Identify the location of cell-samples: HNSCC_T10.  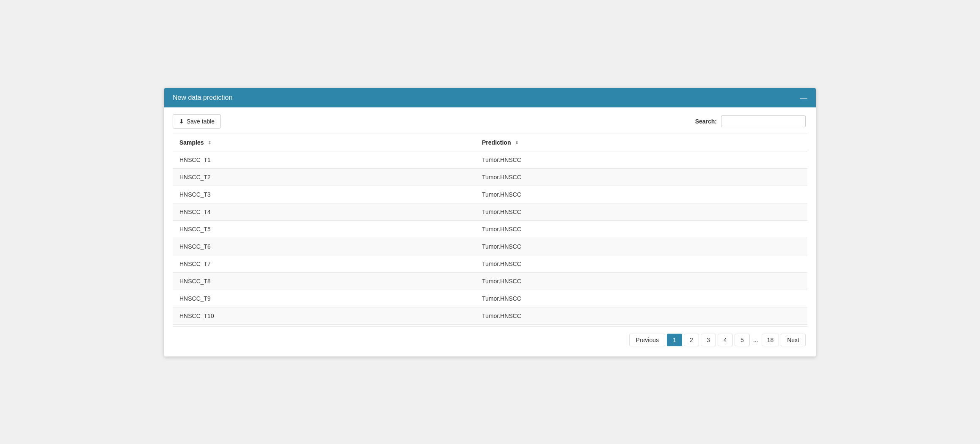
(324, 315).